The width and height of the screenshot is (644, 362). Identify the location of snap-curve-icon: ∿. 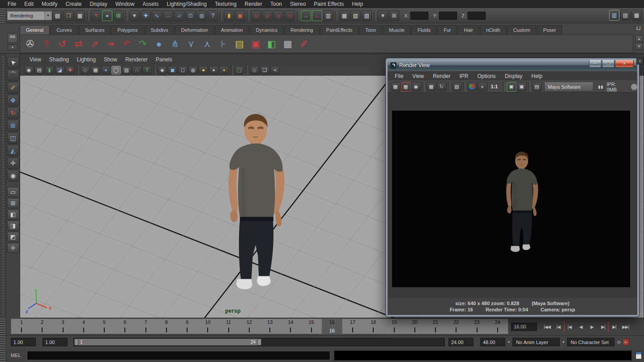
(157, 16).